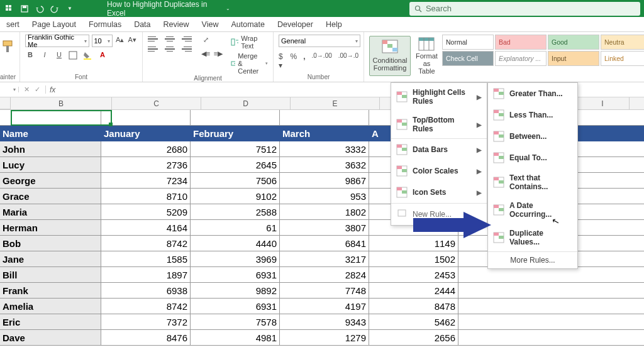 This screenshot has height=362, width=644. What do you see at coordinates (54, 25) in the screenshot?
I see `tab-page-layout: Page Layout` at bounding box center [54, 25].